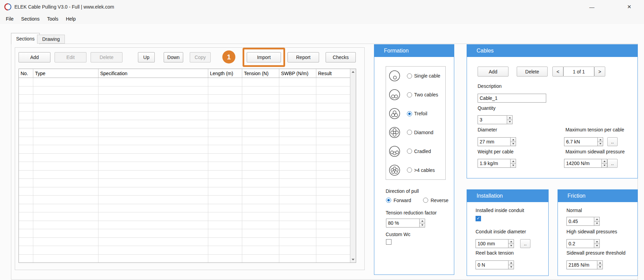  I want to click on column-header-no: No., so click(26, 73).